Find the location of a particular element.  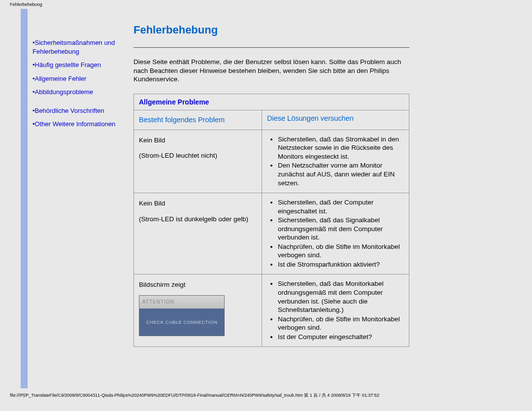

solution-item: Ist die Stromsparfunktion aktiviert? is located at coordinates (341, 265).